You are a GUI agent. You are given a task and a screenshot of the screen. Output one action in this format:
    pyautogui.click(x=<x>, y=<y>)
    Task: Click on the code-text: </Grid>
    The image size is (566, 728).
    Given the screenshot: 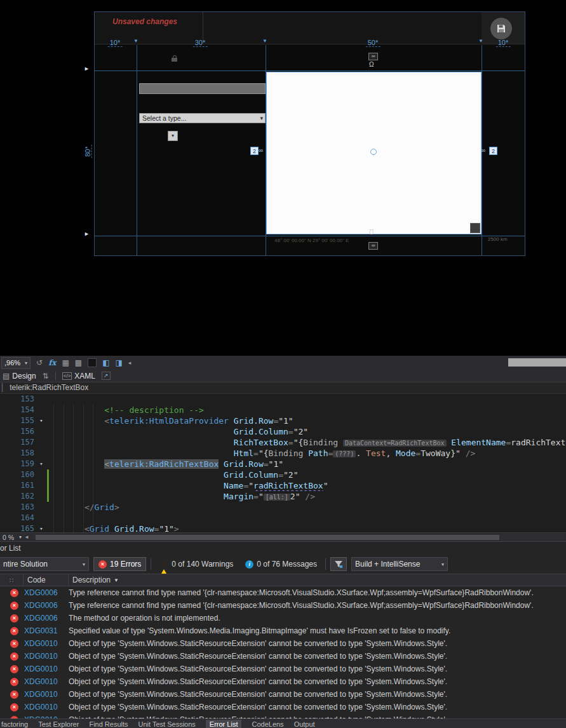 What is the action you would take?
    pyautogui.click(x=309, y=507)
    